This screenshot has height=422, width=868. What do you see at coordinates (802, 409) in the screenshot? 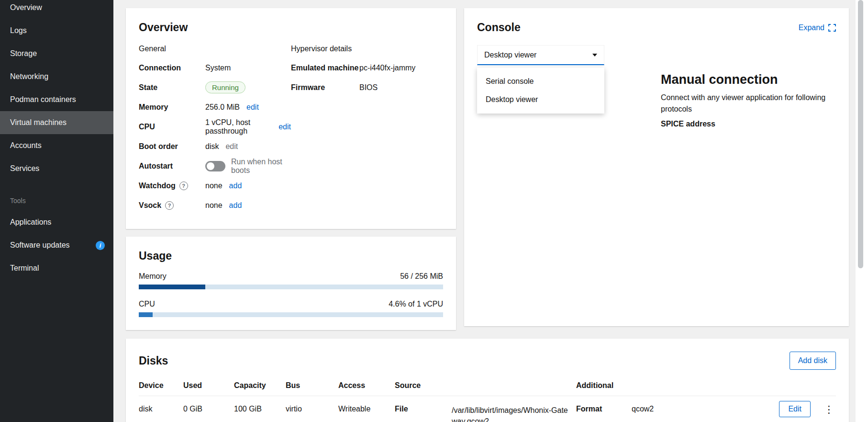
I see `row-actions: Edit ⋮` at bounding box center [802, 409].